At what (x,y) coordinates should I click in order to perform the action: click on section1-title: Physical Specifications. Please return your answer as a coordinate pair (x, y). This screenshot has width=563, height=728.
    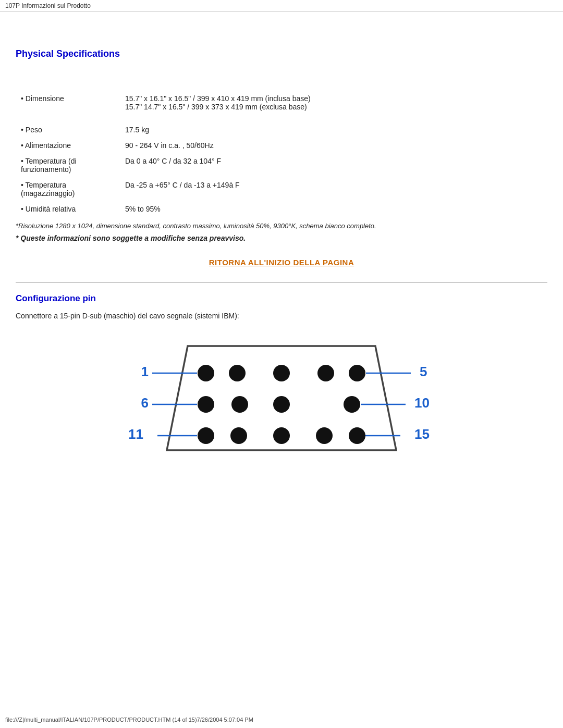
    Looking at the image, I should click on (282, 54).